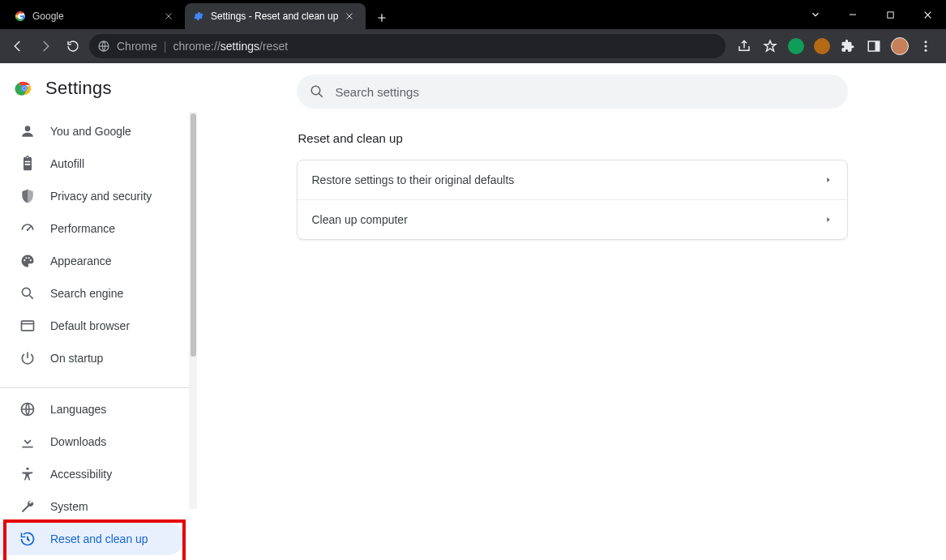 This screenshot has width=946, height=560. Describe the element at coordinates (137, 46) in the screenshot. I see `omnibox-chip: Chrome` at that location.